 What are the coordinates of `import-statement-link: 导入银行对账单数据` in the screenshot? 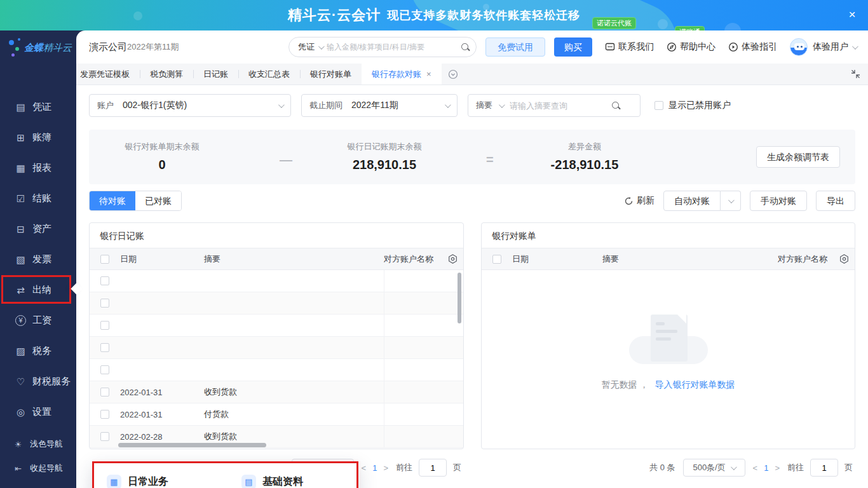 It's located at (695, 384).